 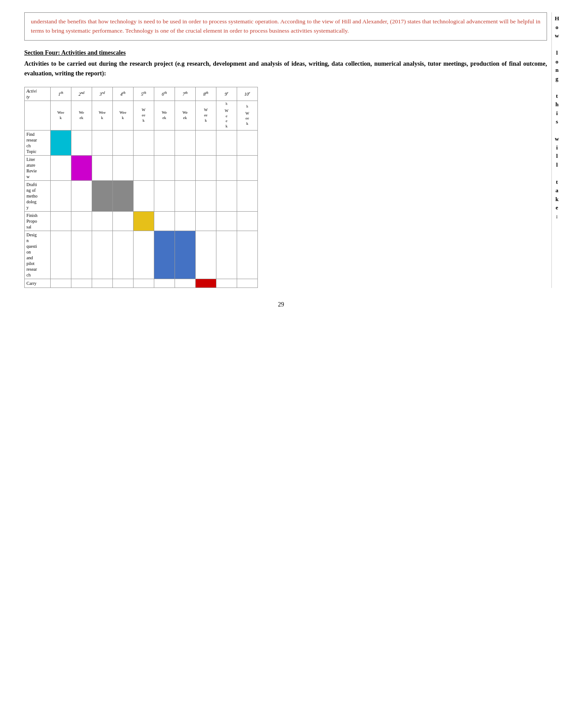 I want to click on gantt-row-design: Designquestionandpilotresearch, so click(x=141, y=255).